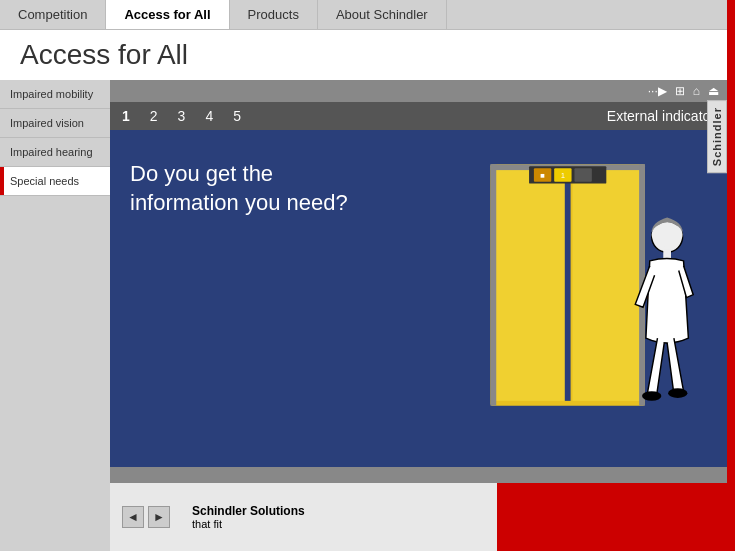  What do you see at coordinates (154, 116) in the screenshot?
I see `slide-num-2: 2` at bounding box center [154, 116].